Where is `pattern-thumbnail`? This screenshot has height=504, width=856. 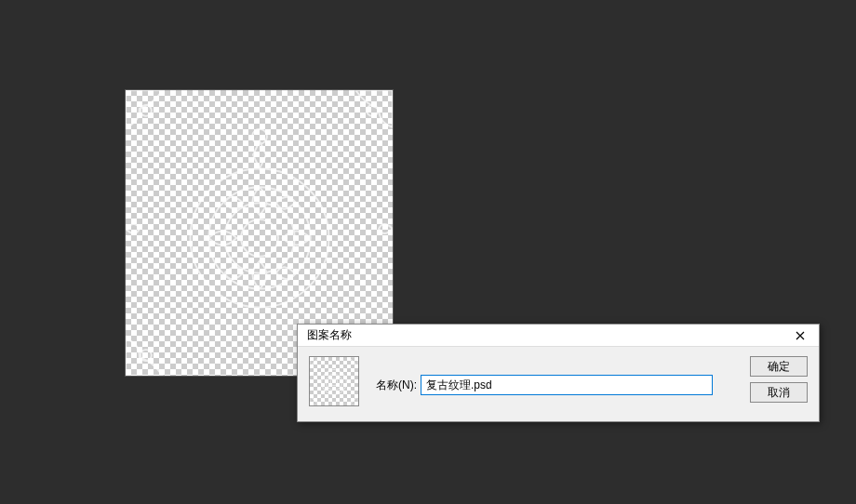 pattern-thumbnail is located at coordinates (334, 381).